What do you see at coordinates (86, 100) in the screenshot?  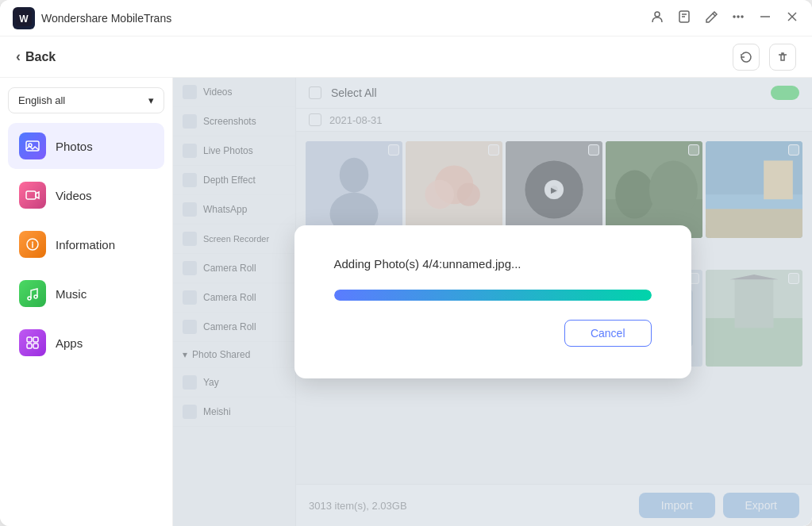 I see `language-selector: English all ▾` at bounding box center [86, 100].